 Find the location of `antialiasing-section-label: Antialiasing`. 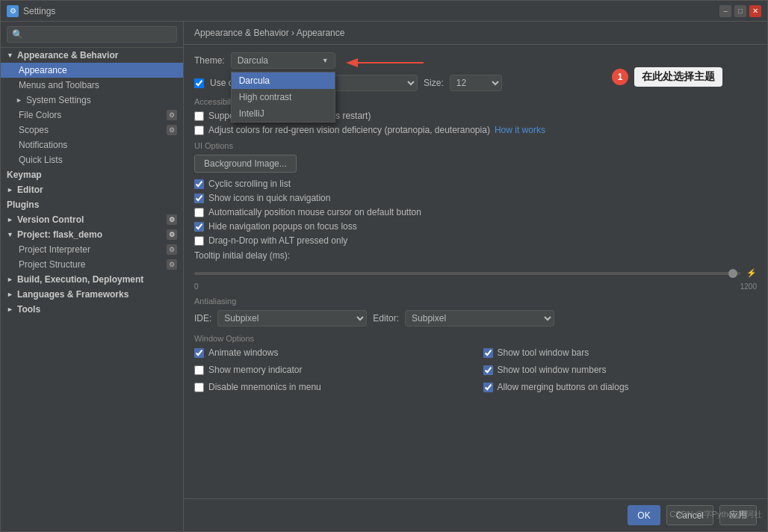

antialiasing-section-label: Antialiasing is located at coordinates (475, 301).